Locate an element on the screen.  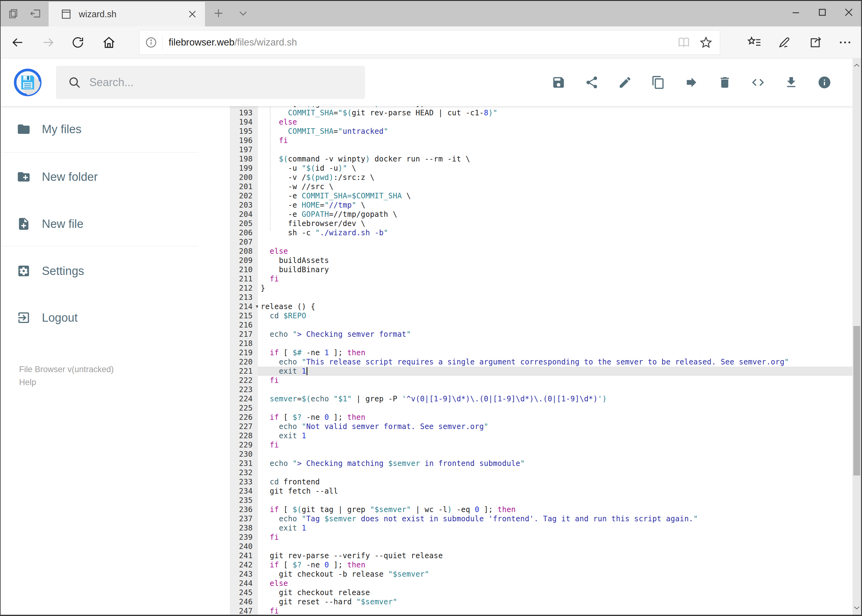
code-line: 241 git rev-parse --verify --quiet relea… is located at coordinates (541, 556).